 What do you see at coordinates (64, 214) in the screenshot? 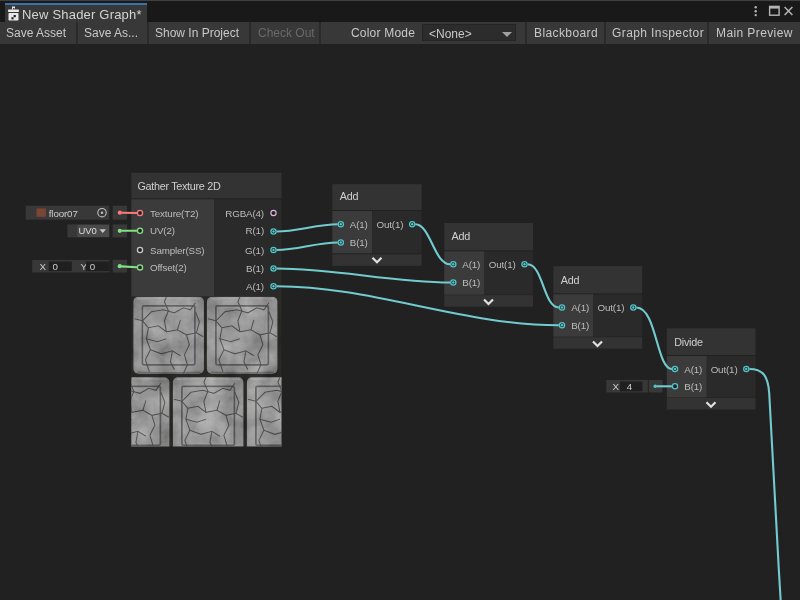
I see `svg-text: floor07` at bounding box center [64, 214].